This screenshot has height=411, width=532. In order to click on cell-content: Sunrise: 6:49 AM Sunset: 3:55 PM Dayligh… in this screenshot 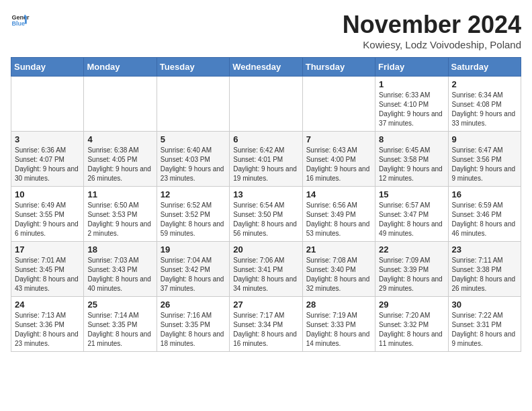, I will do `click(47, 220)`.